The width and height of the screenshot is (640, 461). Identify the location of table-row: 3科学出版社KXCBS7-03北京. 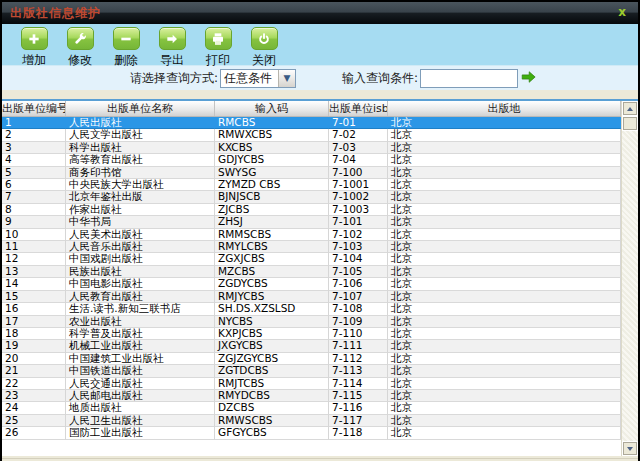
(312, 148).